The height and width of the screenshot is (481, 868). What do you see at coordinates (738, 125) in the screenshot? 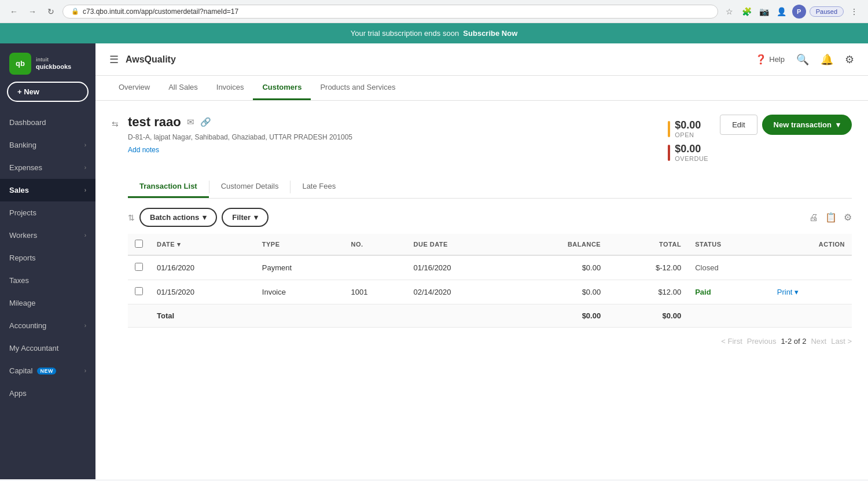
I see `edit-customer-button: Edit` at bounding box center [738, 125].